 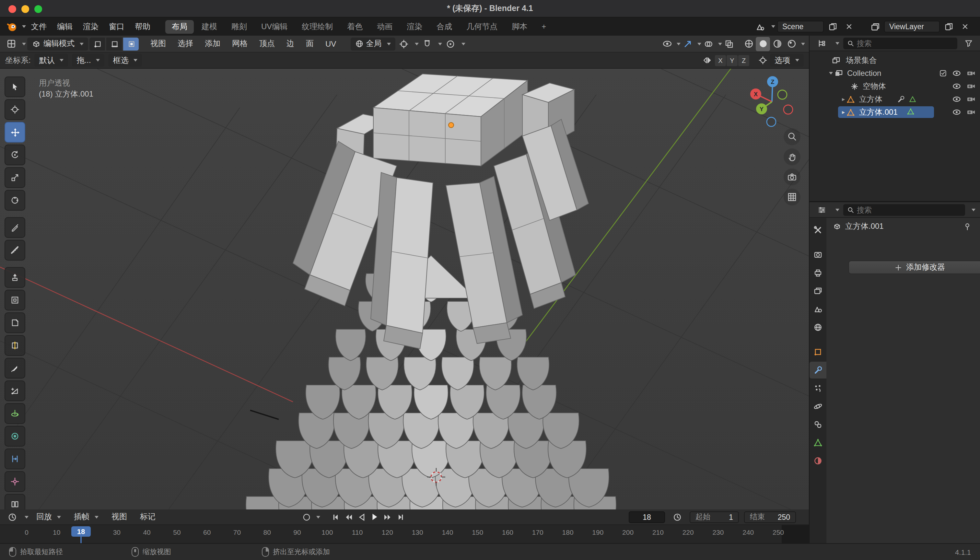 I want to click on visibility-caret-icon, so click(x=678, y=44).